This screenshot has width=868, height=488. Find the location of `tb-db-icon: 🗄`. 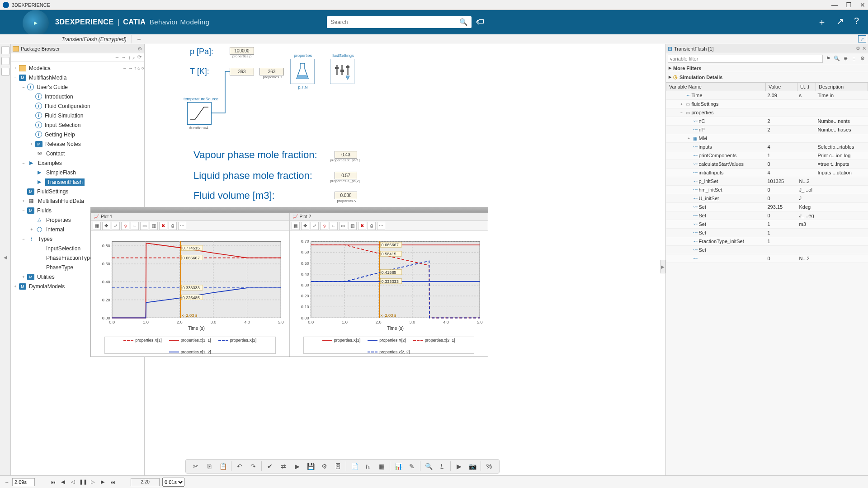

tb-db-icon: 🗄 is located at coordinates (338, 466).